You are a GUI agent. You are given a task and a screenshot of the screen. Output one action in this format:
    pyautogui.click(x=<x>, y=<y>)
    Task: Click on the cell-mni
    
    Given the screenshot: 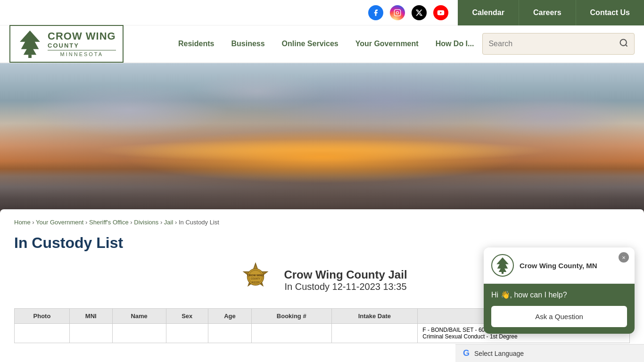 What is the action you would take?
    pyautogui.click(x=91, y=334)
    